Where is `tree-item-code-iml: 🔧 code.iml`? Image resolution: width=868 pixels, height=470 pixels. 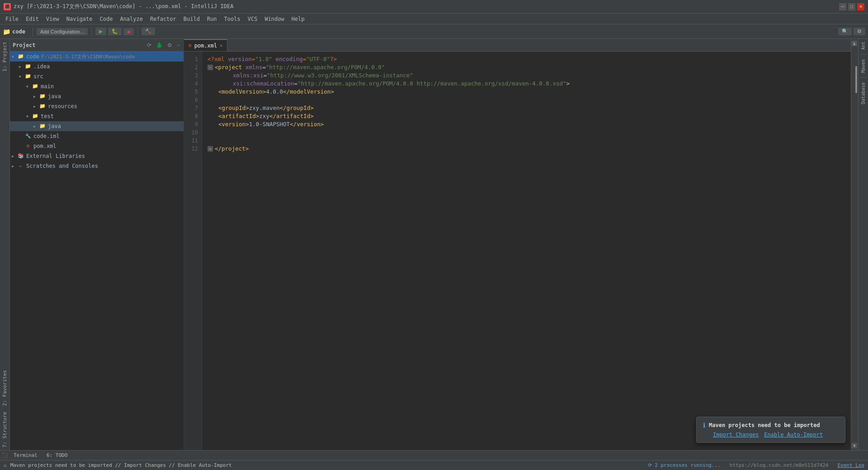 tree-item-code-iml: 🔧 code.iml is located at coordinates (97, 136).